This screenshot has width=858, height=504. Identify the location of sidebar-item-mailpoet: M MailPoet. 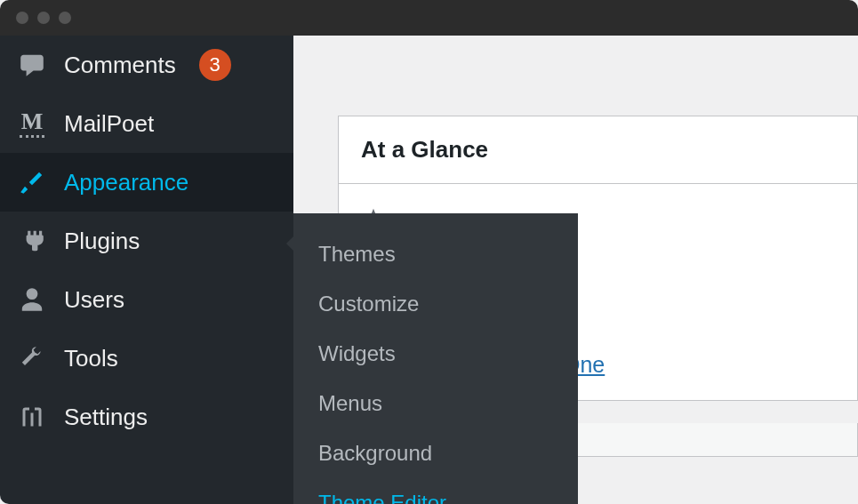
(147, 124).